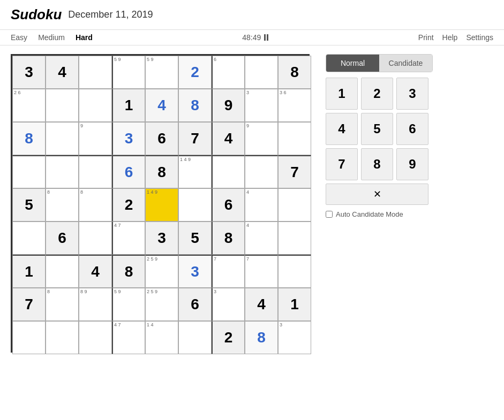 The width and height of the screenshot is (504, 420). What do you see at coordinates (342, 129) in the screenshot?
I see `num-btn-4: 4` at bounding box center [342, 129].